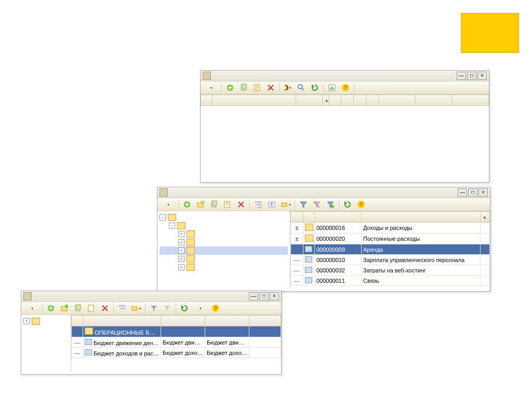 Image resolution: width=532 pixels, height=398 pixels. What do you see at coordinates (288, 88) in the screenshot?
I see `tree-icon` at bounding box center [288, 88].